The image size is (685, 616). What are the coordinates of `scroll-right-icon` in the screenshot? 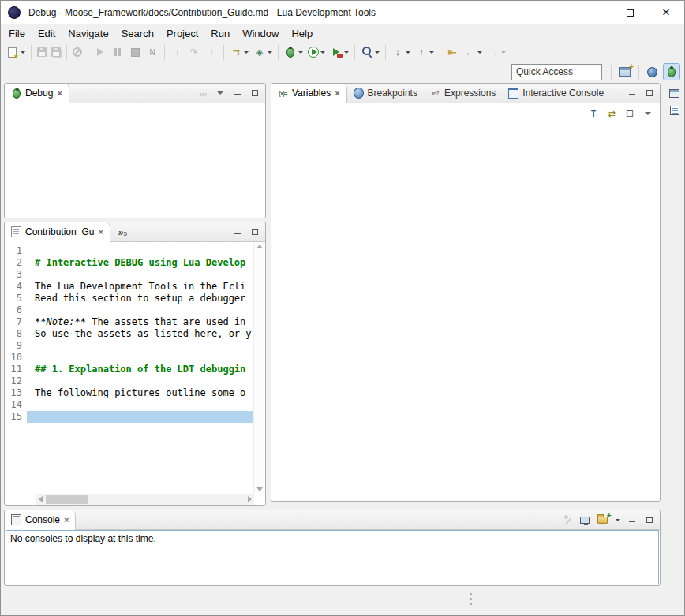 It's located at (249, 499).